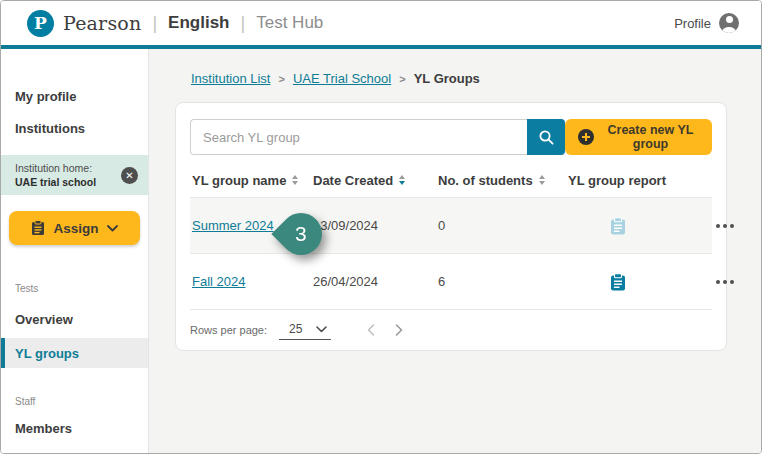 This screenshot has width=762, height=454. I want to click on sidebar-item-yl-groups: YL groups, so click(74, 353).